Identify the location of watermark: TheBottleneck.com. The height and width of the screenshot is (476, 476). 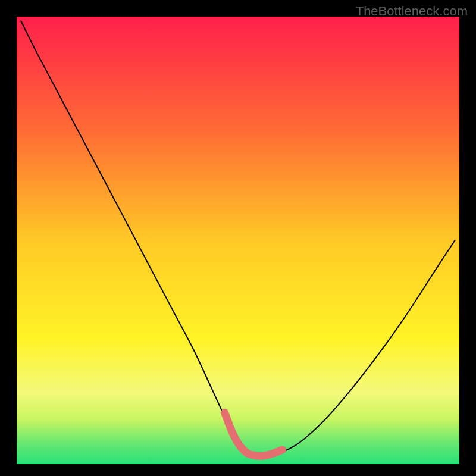
(412, 11).